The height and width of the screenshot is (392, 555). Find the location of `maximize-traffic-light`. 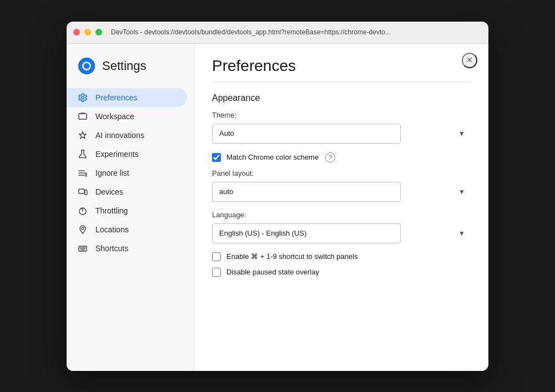

maximize-traffic-light is located at coordinates (99, 32).